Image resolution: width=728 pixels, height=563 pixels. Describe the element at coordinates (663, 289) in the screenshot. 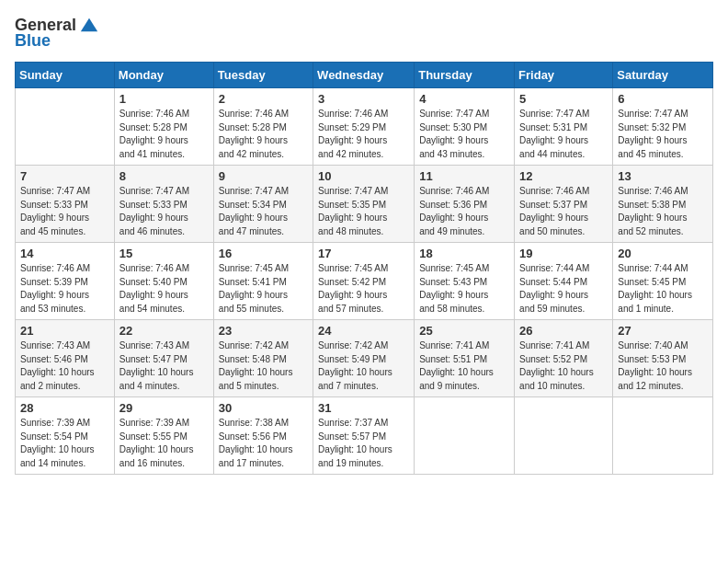

I see `cell-content: Sunrise: 7:44 AM Sunset: 5:45 PM Dayligh…` at that location.